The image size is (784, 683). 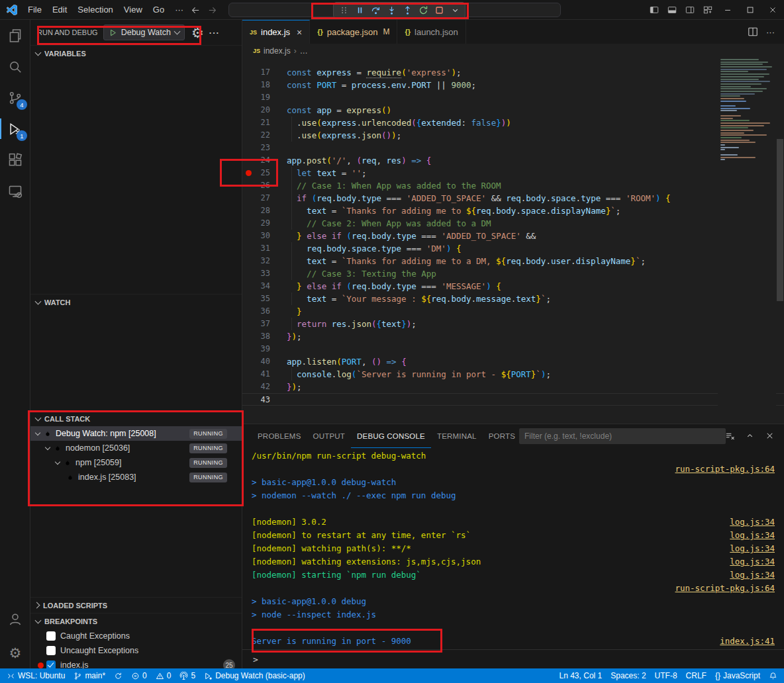 I want to click on code-line: 25 let text = '';, so click(x=513, y=173).